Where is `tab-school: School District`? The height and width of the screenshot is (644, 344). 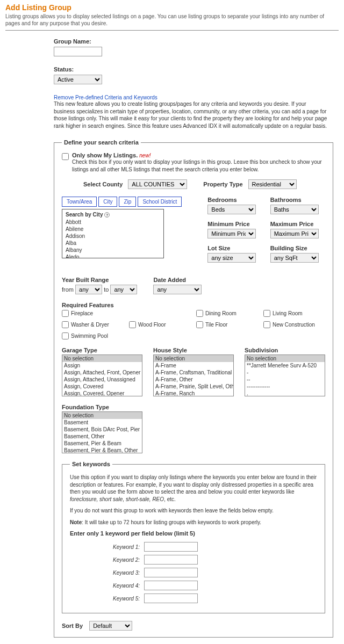 tab-school: School District is located at coordinates (160, 202).